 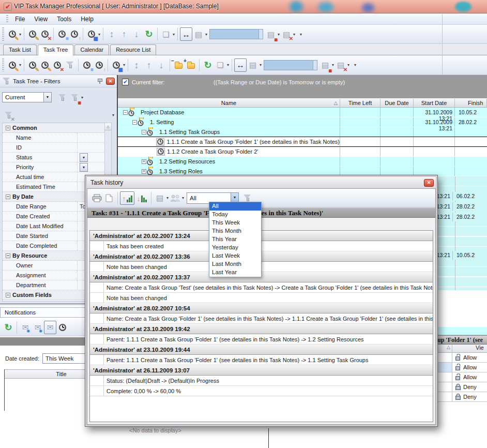 What do you see at coordinates (291, 65) in the screenshot?
I see `quick-filter-box` at bounding box center [291, 65].